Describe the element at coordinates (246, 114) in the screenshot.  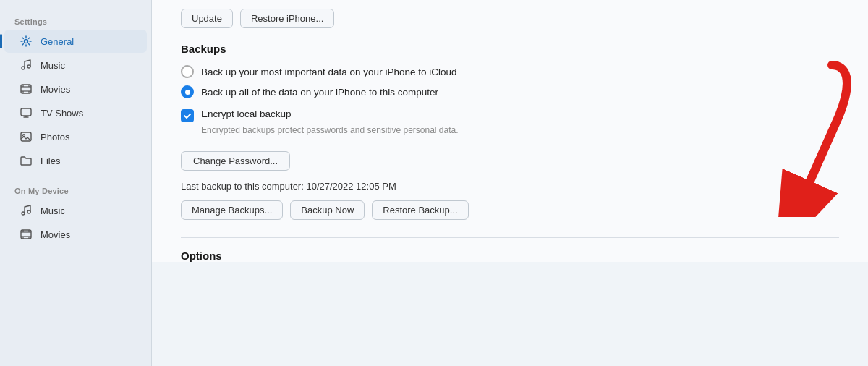
I see `encrypt-checkbox-label: Encrypt local backup` at that location.